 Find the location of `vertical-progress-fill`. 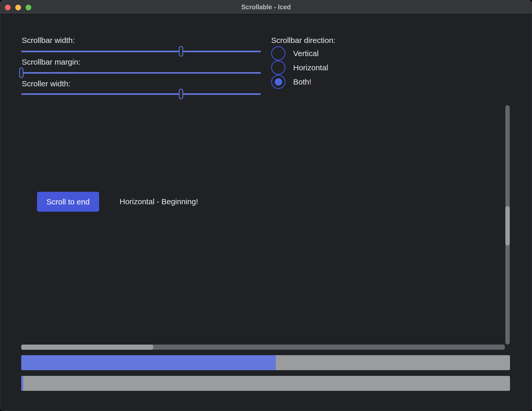

vertical-progress-fill is located at coordinates (149, 363).